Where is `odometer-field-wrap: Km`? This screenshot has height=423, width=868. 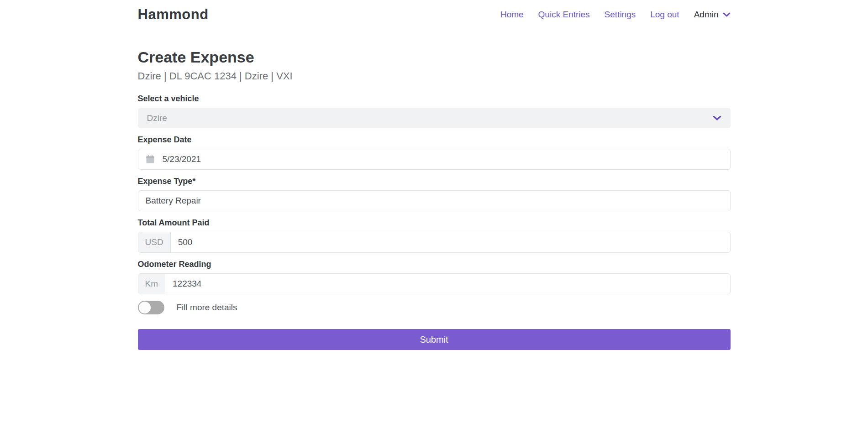 odometer-field-wrap: Km is located at coordinates (434, 284).